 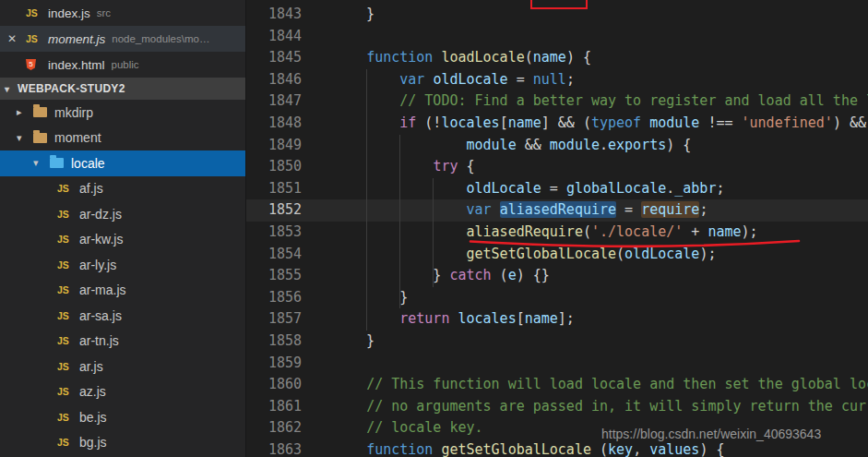 What do you see at coordinates (529, 57) in the screenshot?
I see `code-token: (` at bounding box center [529, 57].